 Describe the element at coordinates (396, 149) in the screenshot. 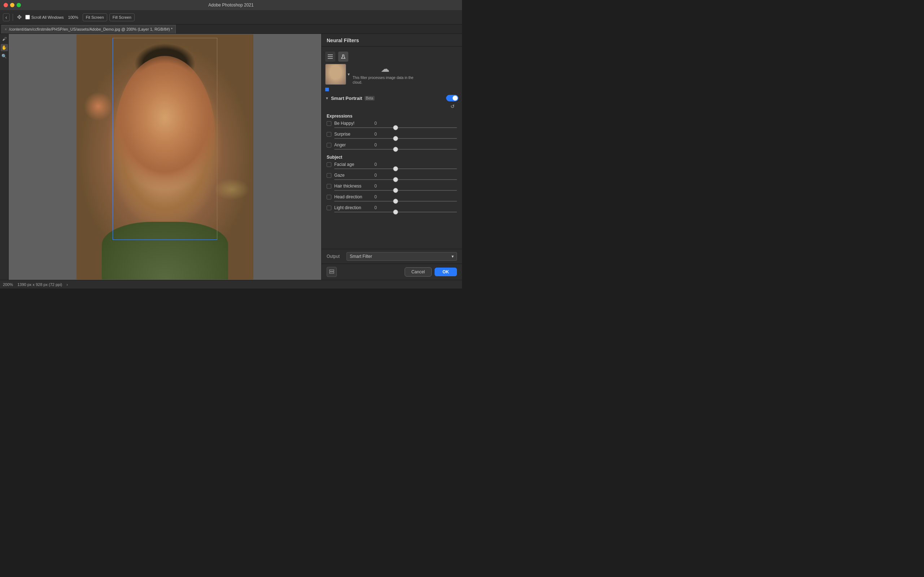

I see `anger-track` at that location.